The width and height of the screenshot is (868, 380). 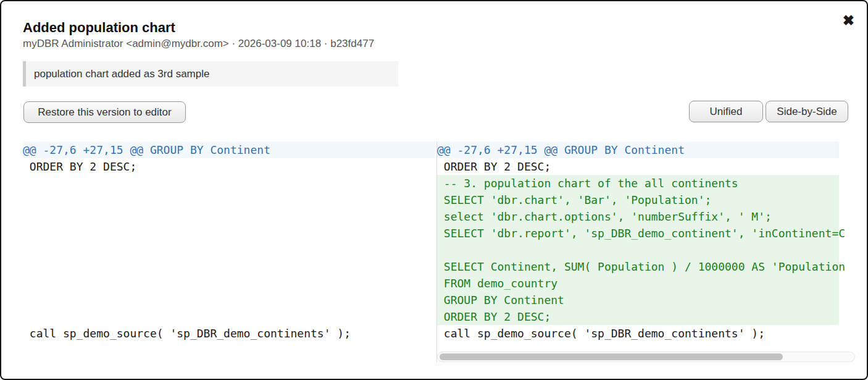 What do you see at coordinates (807, 111) in the screenshot?
I see `side-by-side-view-button: Side-by-Side` at bounding box center [807, 111].